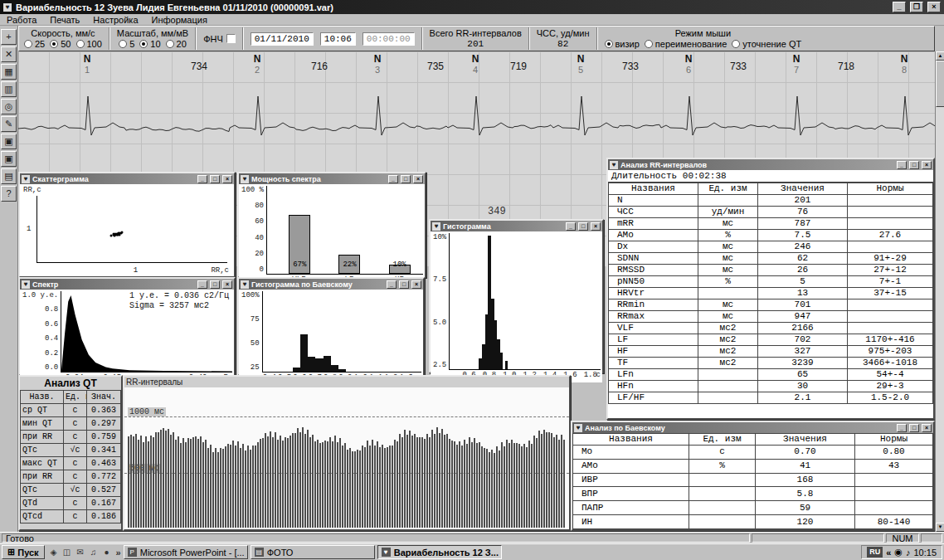 The image size is (944, 560). What do you see at coordinates (179, 20) in the screenshot?
I see `menu-item-Информация: Информация` at bounding box center [179, 20].